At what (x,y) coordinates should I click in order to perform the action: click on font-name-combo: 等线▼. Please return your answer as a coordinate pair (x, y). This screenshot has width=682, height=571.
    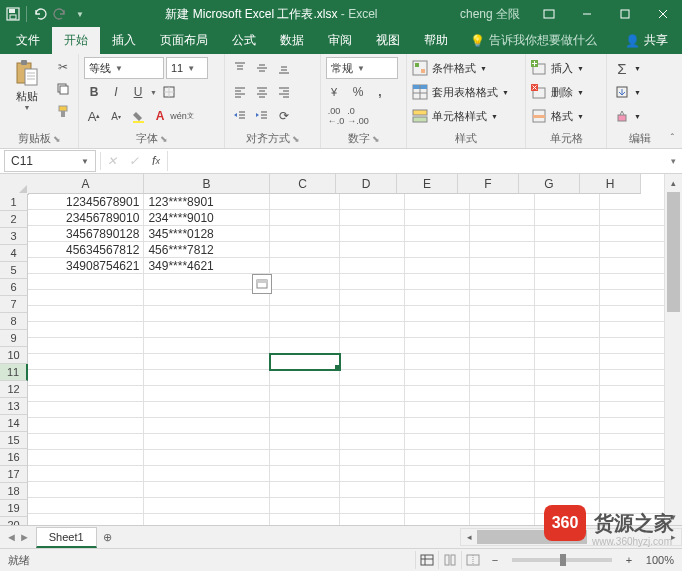
    Looking at the image, I should click on (124, 68).